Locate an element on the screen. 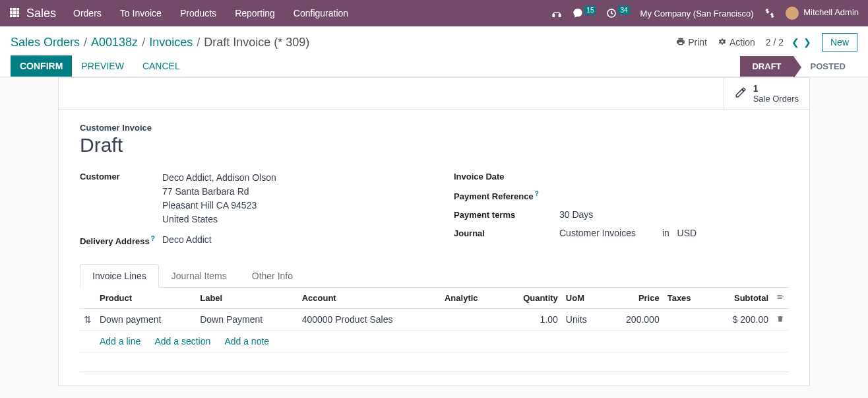 This screenshot has width=868, height=398. pencil-icon is located at coordinates (741, 94).